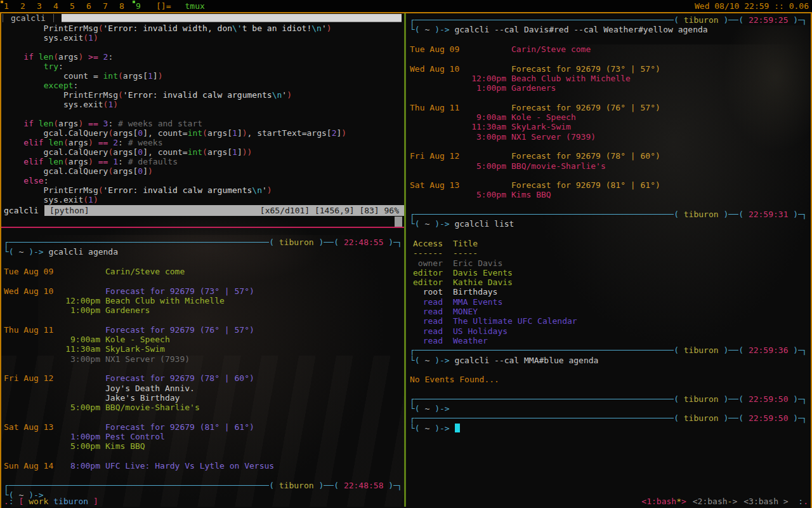  I want to click on agenda-time: 3:00pm, so click(486, 137).